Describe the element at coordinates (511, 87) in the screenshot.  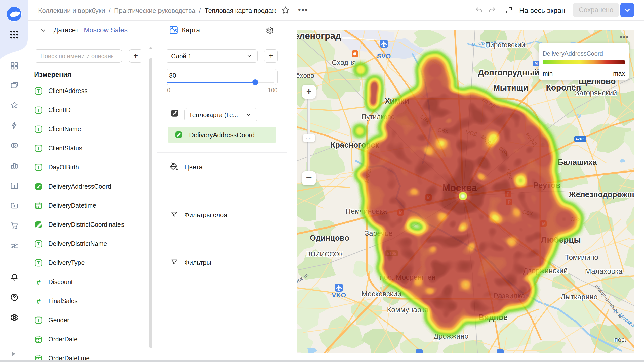
I see `svg-text: Мытищи` at that location.